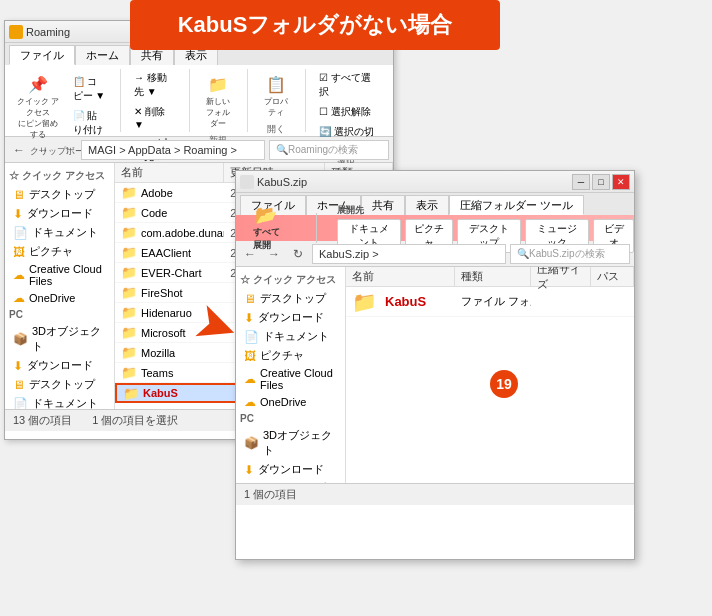 The width and height of the screenshot is (712, 616). What do you see at coordinates (60, 252) in the screenshot?
I see `sidebar-item-pictures: 🖼ピクチャ` at bounding box center [60, 252].